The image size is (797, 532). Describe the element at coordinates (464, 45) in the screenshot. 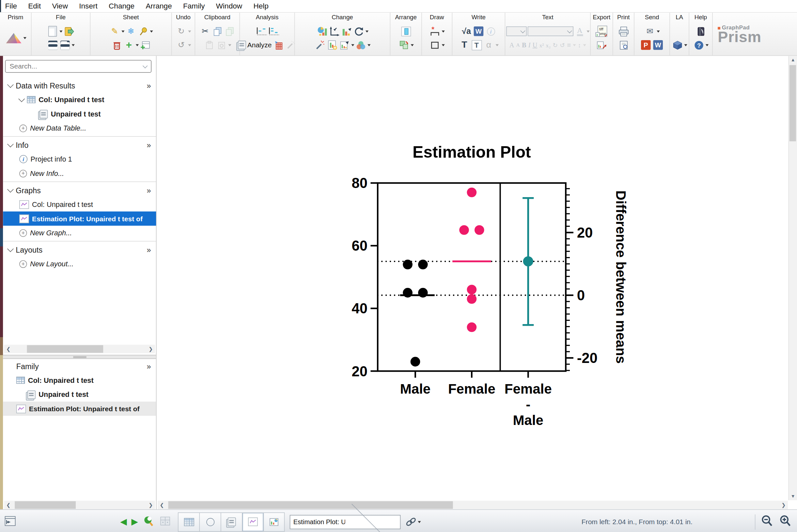

I see `text-tool-button: T` at that location.